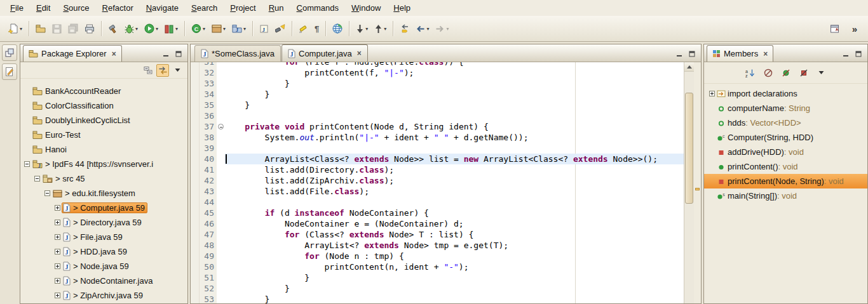 The image size is (868, 304). I want to click on menu-refactor: Refactor, so click(118, 8).